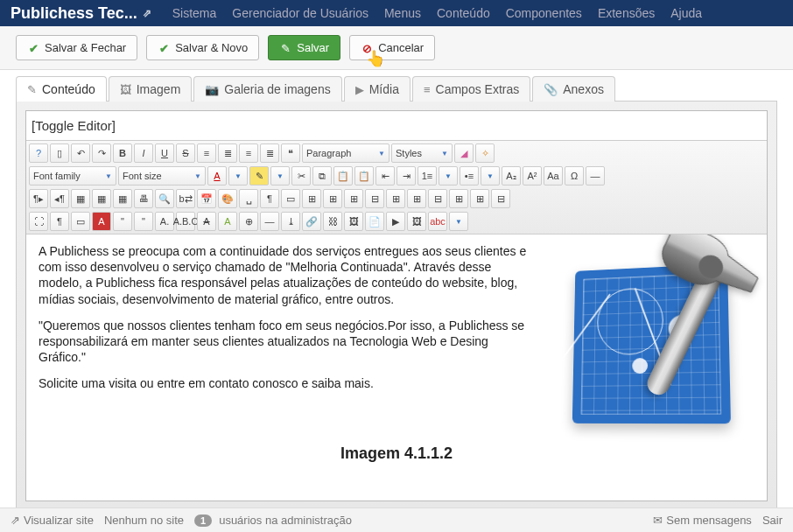 The image size is (793, 532). What do you see at coordinates (151, 89) in the screenshot?
I see `tab-imagem: 🖼Imagem` at bounding box center [151, 89].